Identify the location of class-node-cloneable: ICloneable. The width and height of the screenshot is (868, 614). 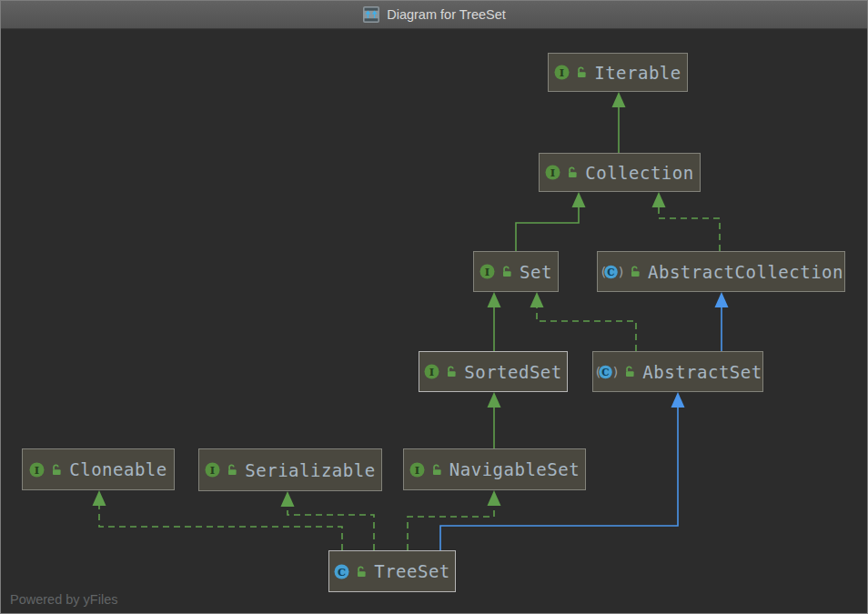
(98, 469).